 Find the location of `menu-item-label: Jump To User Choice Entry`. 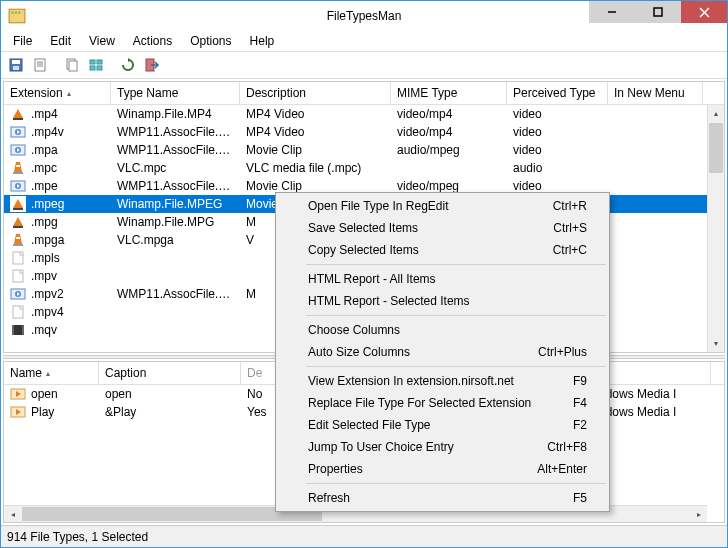

menu-item-label: Jump To User Choice Entry is located at coordinates (428, 447).